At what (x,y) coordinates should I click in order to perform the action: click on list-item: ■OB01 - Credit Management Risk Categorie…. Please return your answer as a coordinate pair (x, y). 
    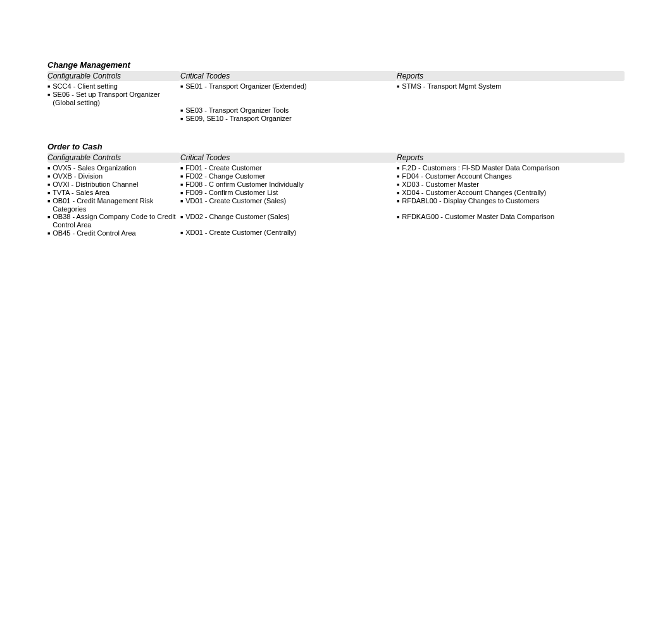
    Looking at the image, I should click on (114, 205).